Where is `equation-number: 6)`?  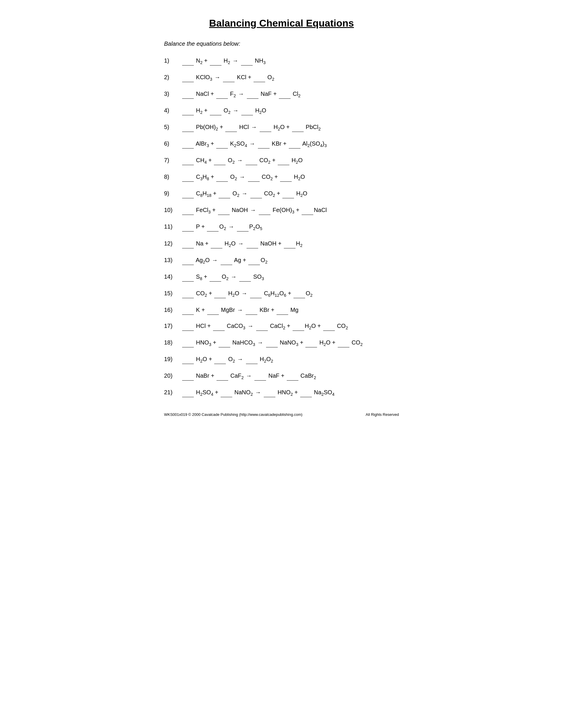 equation-number: 6) is located at coordinates (173, 144).